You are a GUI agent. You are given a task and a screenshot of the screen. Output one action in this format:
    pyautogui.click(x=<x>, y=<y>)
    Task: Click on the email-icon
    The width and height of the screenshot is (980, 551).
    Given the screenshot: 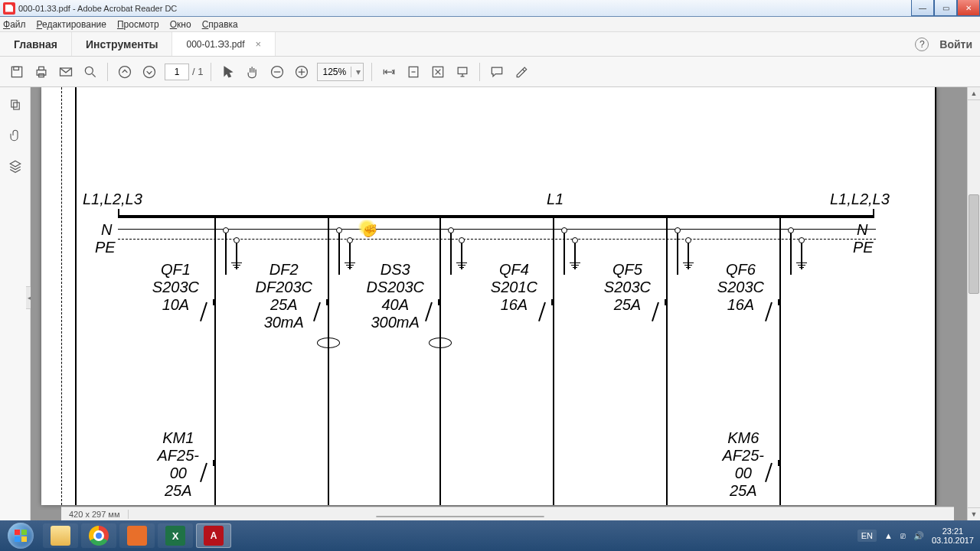 What is the action you would take?
    pyautogui.click(x=66, y=72)
    